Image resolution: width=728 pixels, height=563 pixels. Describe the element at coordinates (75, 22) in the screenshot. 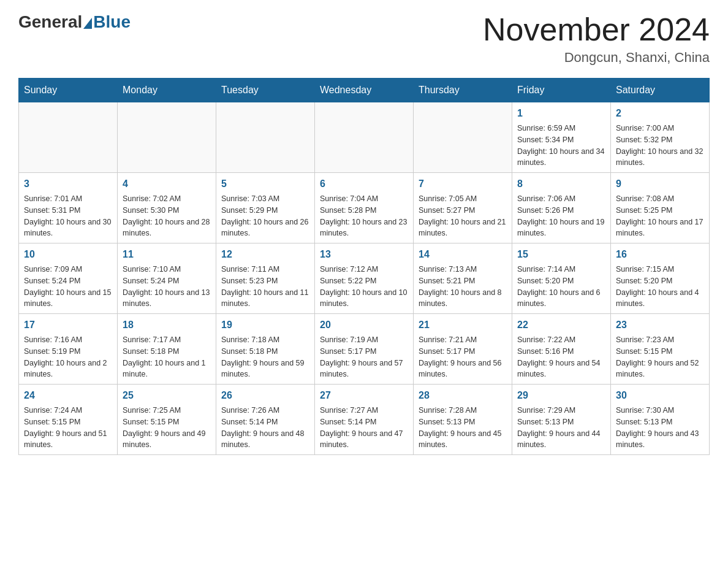

I see `logo: General Blue` at that location.